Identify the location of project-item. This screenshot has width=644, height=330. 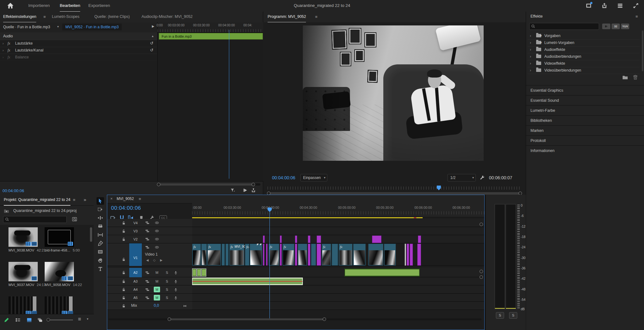
(23, 305).